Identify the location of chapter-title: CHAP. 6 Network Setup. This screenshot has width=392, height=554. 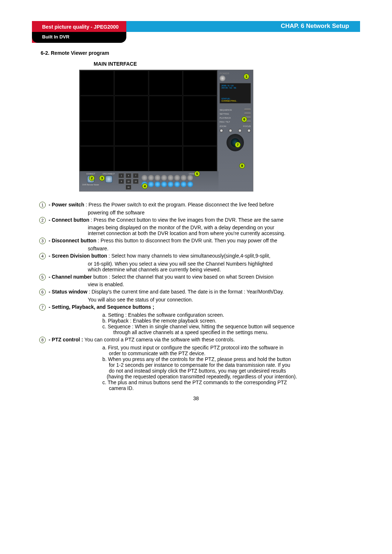
(315, 26).